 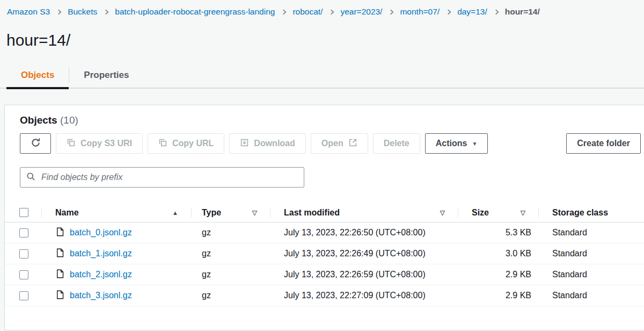 I want to click on refresh-button, so click(x=35, y=143).